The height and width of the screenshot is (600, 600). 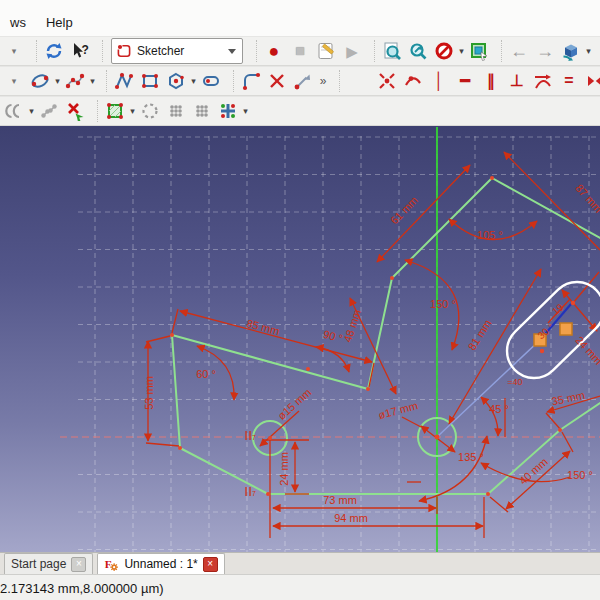 What do you see at coordinates (160, 564) in the screenshot?
I see `tab-unnamed-1: Unnamed : 1*×` at bounding box center [160, 564].